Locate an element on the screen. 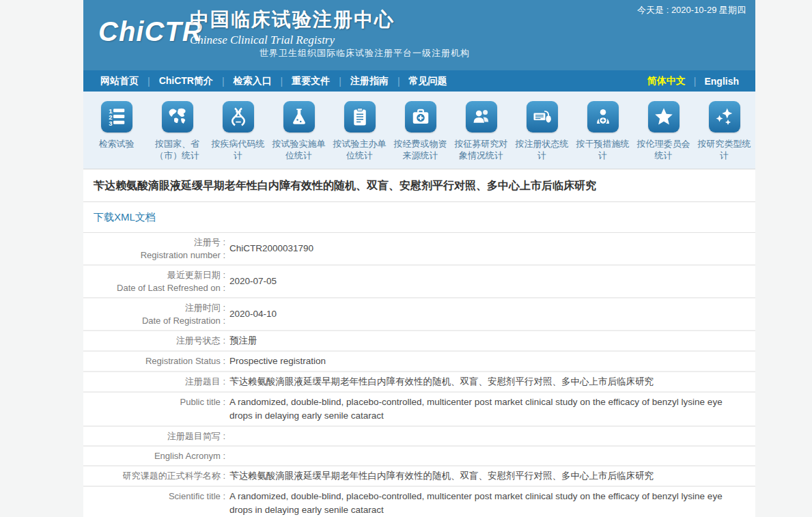 Image resolution: width=812 pixels, height=517 pixels. site-titles: 中国临床试验注册中心 Chinese Clinical Trial Regist… is located at coordinates (292, 27).